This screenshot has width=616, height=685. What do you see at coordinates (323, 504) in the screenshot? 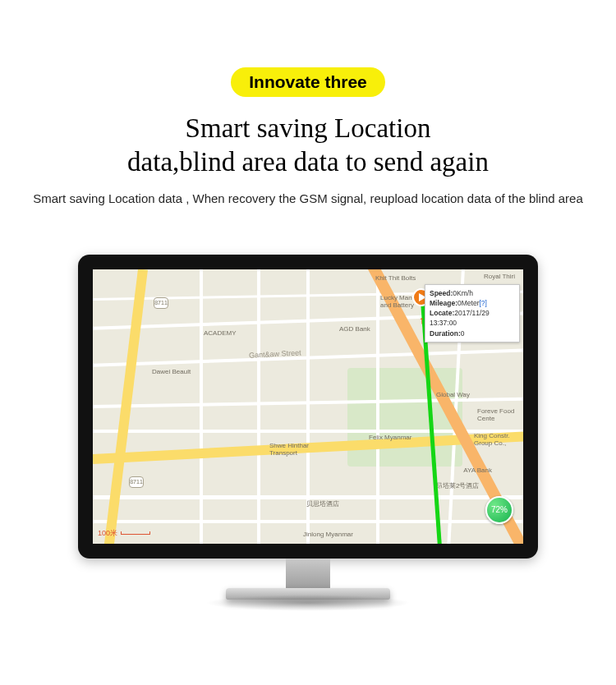
I see `poi-label: 贝思塔酒店` at bounding box center [323, 504].